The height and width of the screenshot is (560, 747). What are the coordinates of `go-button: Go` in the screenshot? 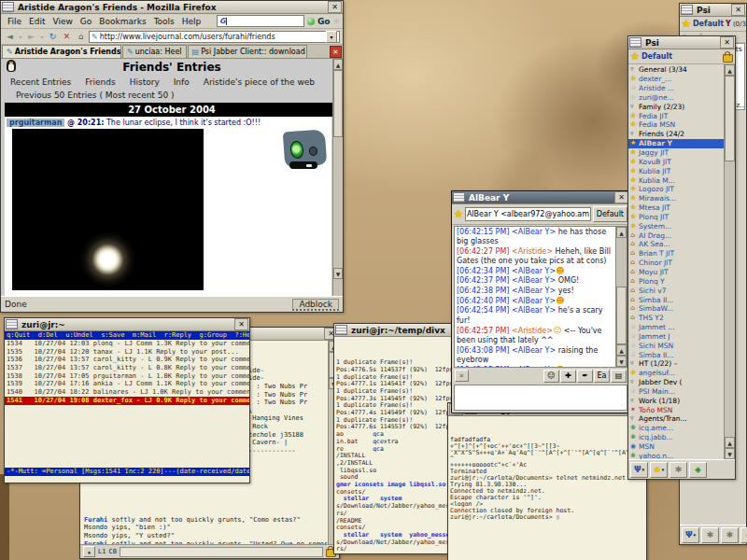 It's located at (324, 21).